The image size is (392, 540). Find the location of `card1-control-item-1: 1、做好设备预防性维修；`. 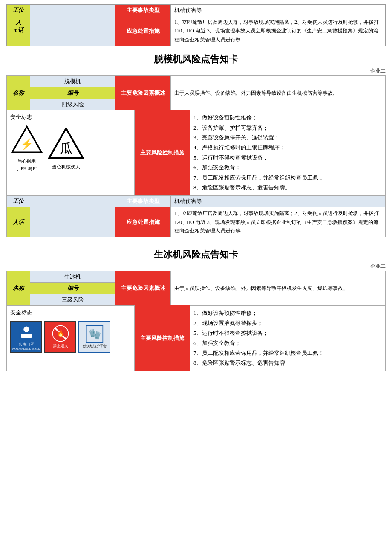

card1-control-item-1: 1、做好设备预防性维修； is located at coordinates (288, 118).